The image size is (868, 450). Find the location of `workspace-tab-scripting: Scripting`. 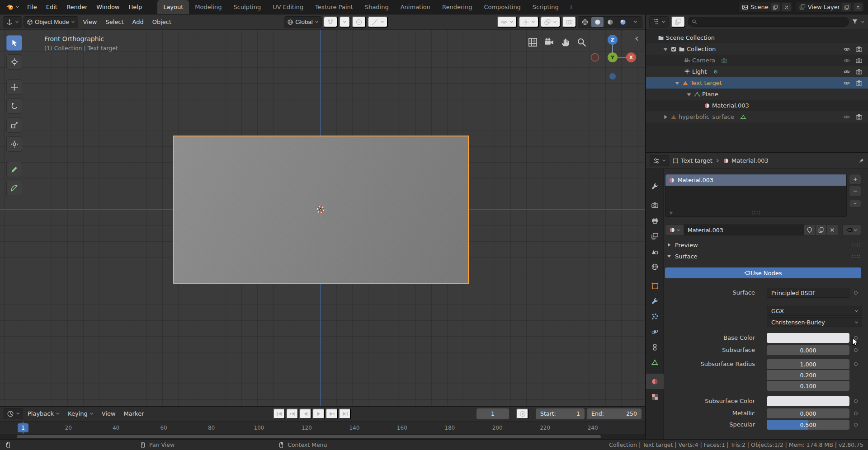

workspace-tab-scripting: Scripting is located at coordinates (546, 7).